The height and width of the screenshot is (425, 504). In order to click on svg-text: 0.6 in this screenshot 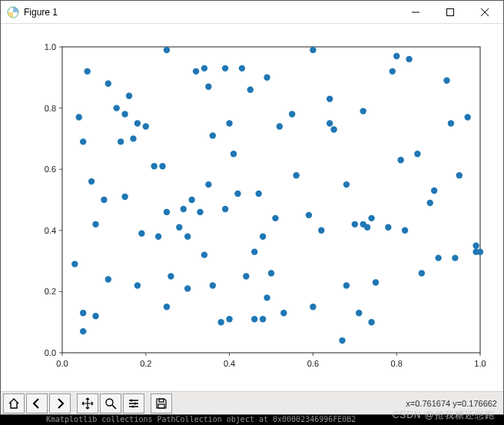, I will do `click(51, 169)`.